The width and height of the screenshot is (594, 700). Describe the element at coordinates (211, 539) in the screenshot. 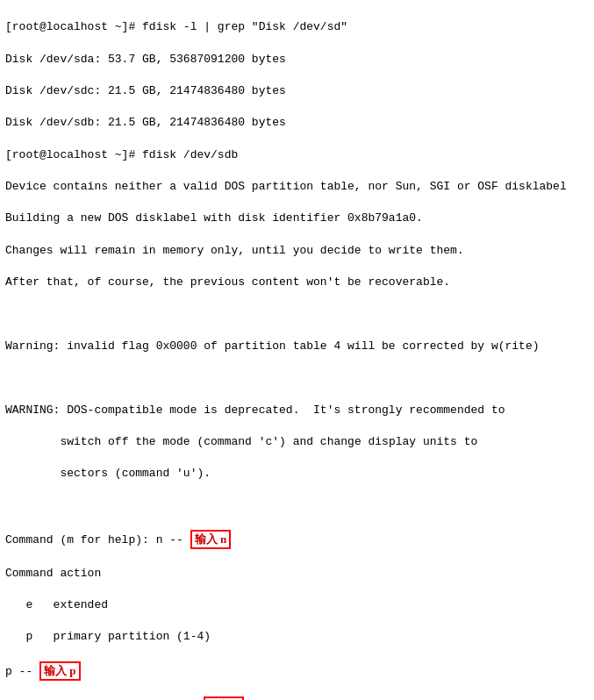

I see `annotation-cmd-n: 输入 n` at that location.